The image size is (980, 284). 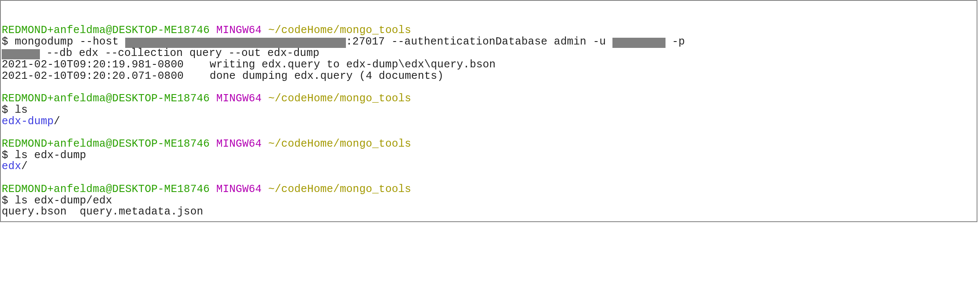 What do you see at coordinates (103, 212) in the screenshot?
I see `output-line: query.bson query.metadata.json` at bounding box center [103, 212].